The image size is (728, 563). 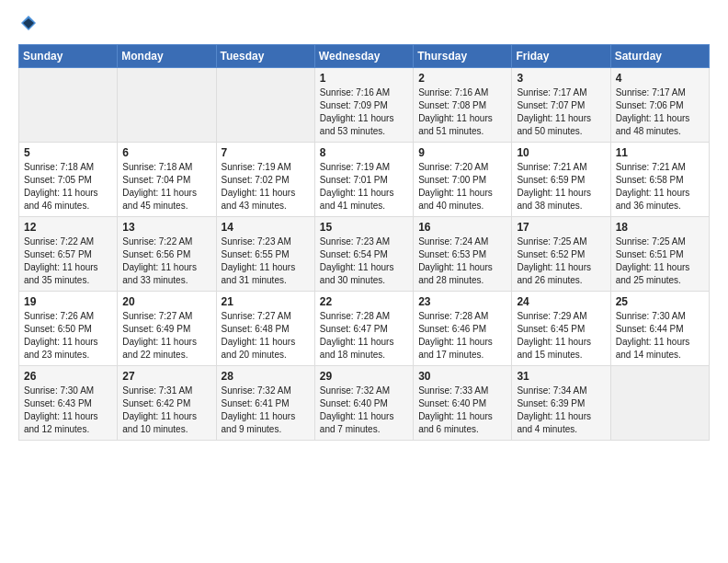 I want to click on day-number: 25, so click(x=660, y=302).